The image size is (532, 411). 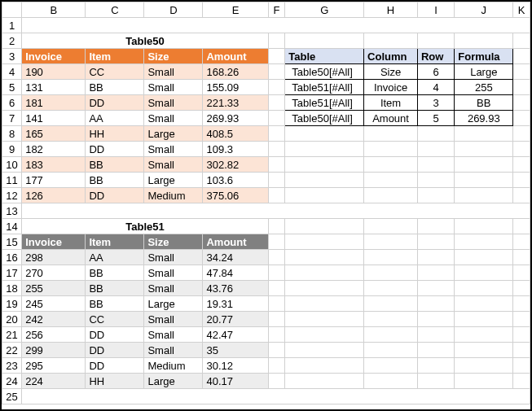 What do you see at coordinates (435, 88) in the screenshot?
I see `cell: 4` at bounding box center [435, 88].